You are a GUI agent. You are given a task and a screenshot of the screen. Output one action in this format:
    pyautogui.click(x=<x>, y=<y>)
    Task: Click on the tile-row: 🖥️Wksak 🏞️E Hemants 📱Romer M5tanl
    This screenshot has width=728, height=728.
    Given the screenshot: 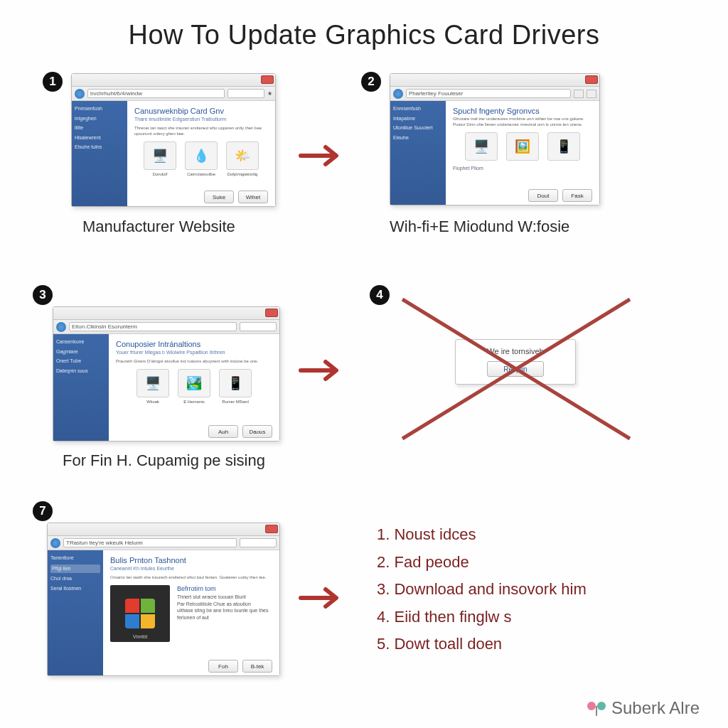 What is the action you would take?
    pyautogui.click(x=194, y=387)
    